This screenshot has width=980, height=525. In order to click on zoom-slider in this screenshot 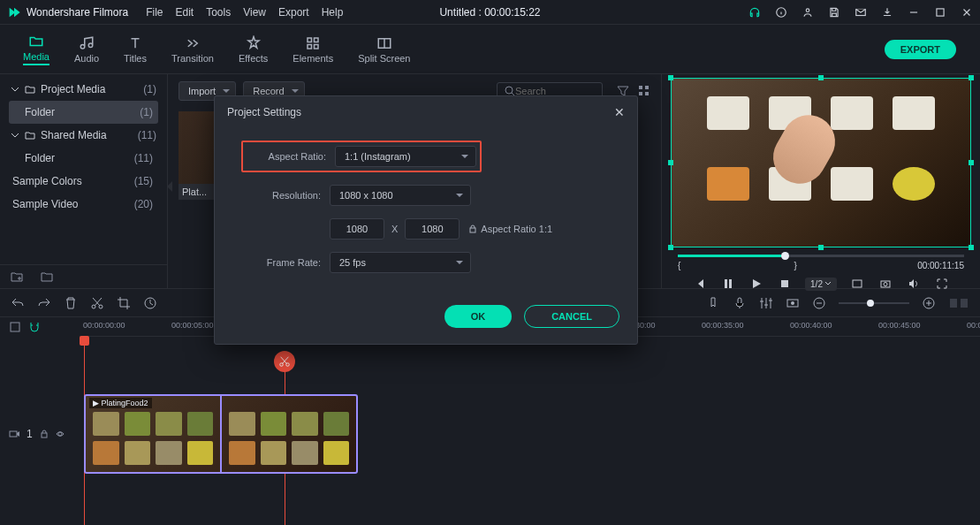, I will do `click(874, 303)`.